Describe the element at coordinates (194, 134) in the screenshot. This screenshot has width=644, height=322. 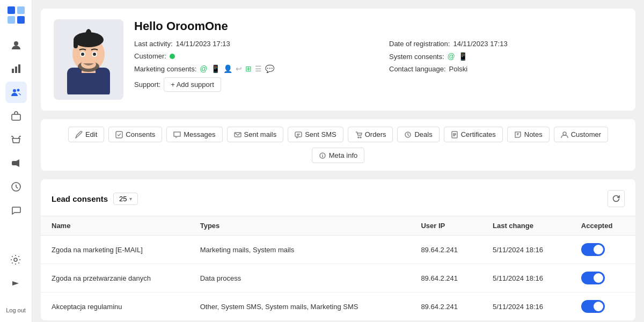
I see `messages-button: Messages` at that location.